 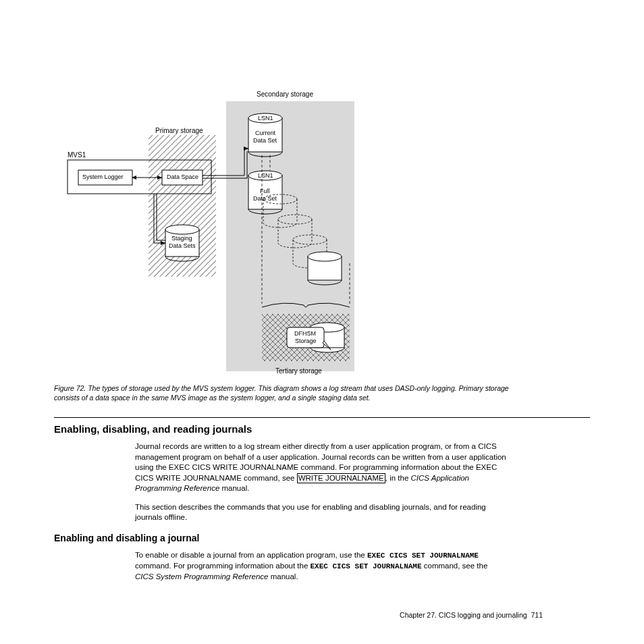 I want to click on section-heading-enable-disable-read: Enabling, disabling, and reading journal…, so click(x=322, y=429).